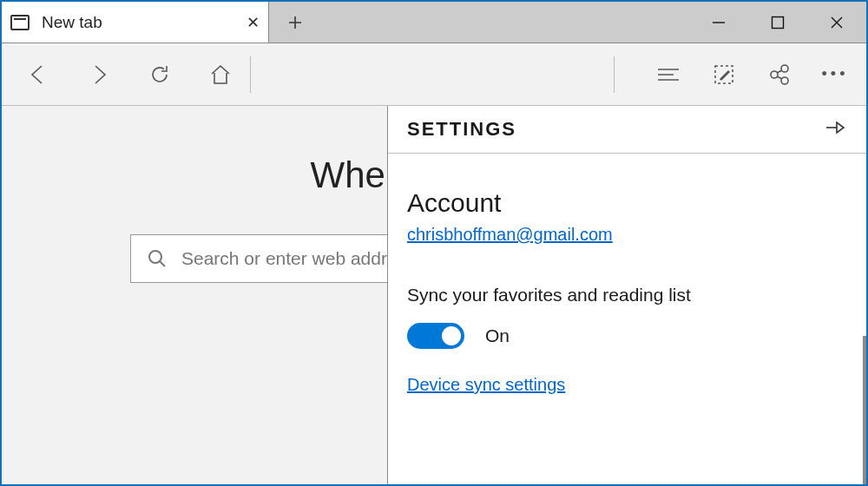  What do you see at coordinates (220, 75) in the screenshot?
I see `home-button` at bounding box center [220, 75].